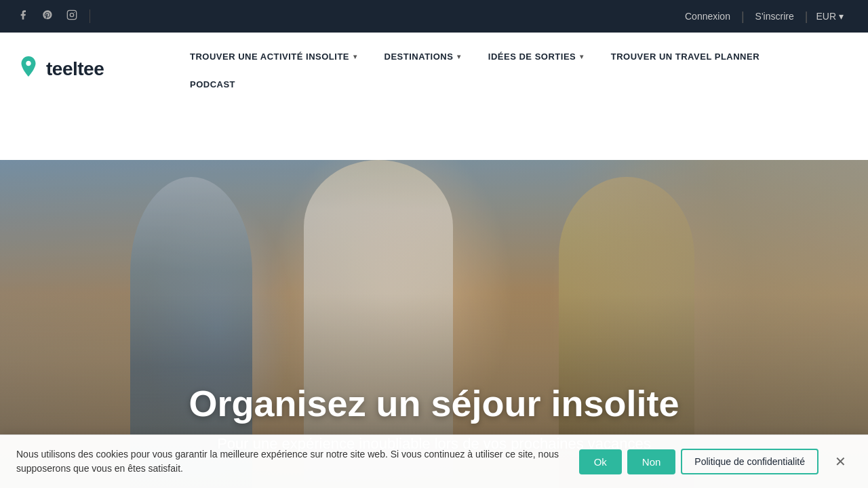 This screenshot has width=868, height=488. I want to click on top-bar: Connexion | S'inscrire | EUR ▾, so click(434, 16).